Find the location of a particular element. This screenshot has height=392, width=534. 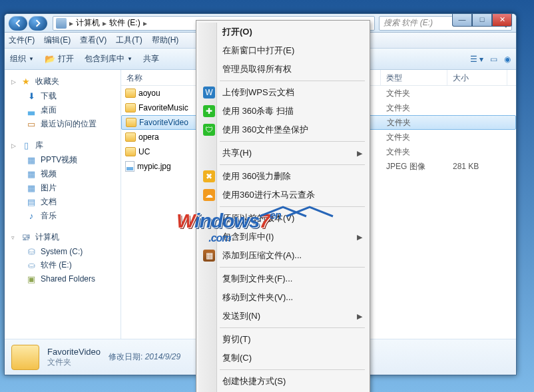

film-icon: ▦ is located at coordinates (31, 174).